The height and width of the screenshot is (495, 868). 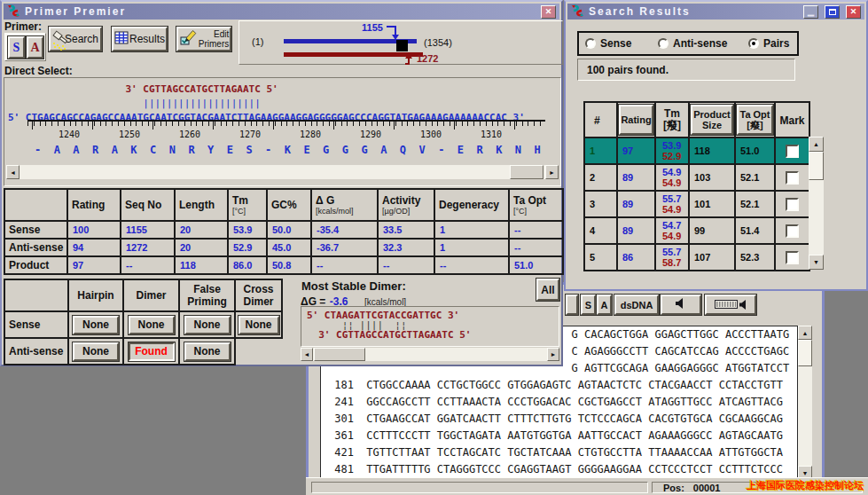 What do you see at coordinates (354, 286) in the screenshot?
I see `dimer-panel-title: Most Stable Dimer:` at bounding box center [354, 286].